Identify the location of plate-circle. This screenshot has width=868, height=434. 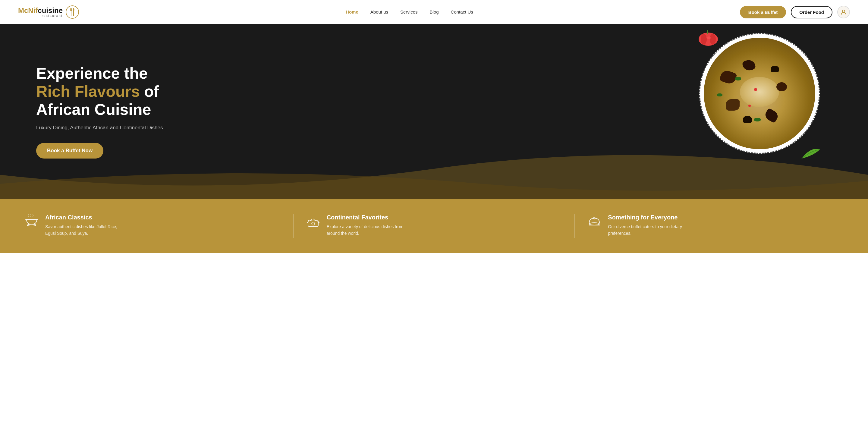
(760, 93).